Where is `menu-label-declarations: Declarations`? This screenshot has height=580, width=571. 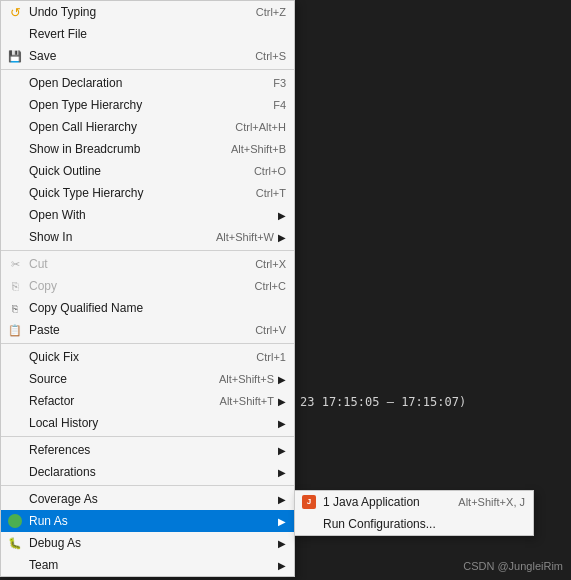 menu-label-declarations: Declarations is located at coordinates (152, 472).